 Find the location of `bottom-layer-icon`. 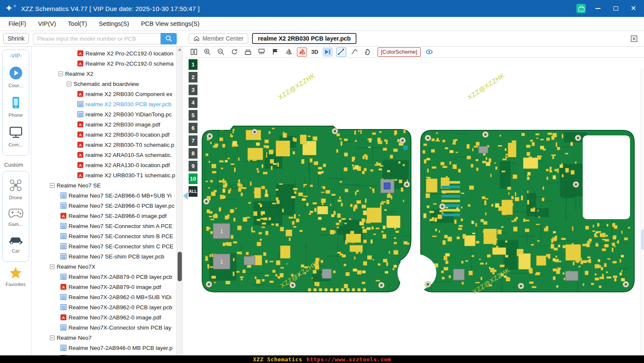

bottom-layer-icon is located at coordinates (261, 52).